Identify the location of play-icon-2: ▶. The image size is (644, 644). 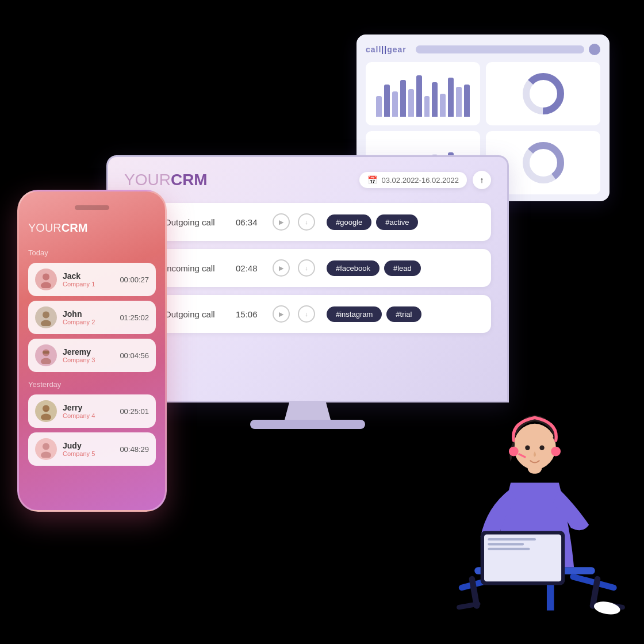
(281, 268).